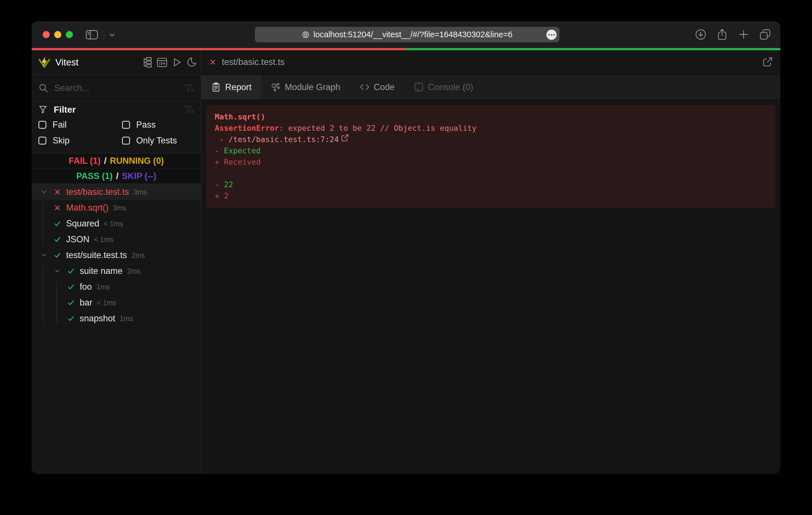  I want to click on address-bar: localhost:51204/__vitest__/#/?file=16484…, so click(407, 35).